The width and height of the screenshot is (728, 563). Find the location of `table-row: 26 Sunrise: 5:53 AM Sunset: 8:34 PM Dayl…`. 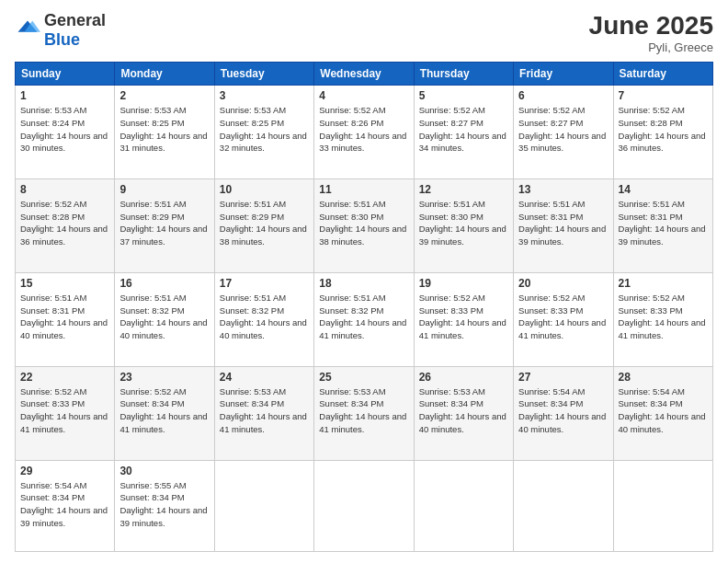

table-row: 26 Sunrise: 5:53 AM Sunset: 8:34 PM Dayl… is located at coordinates (463, 413).